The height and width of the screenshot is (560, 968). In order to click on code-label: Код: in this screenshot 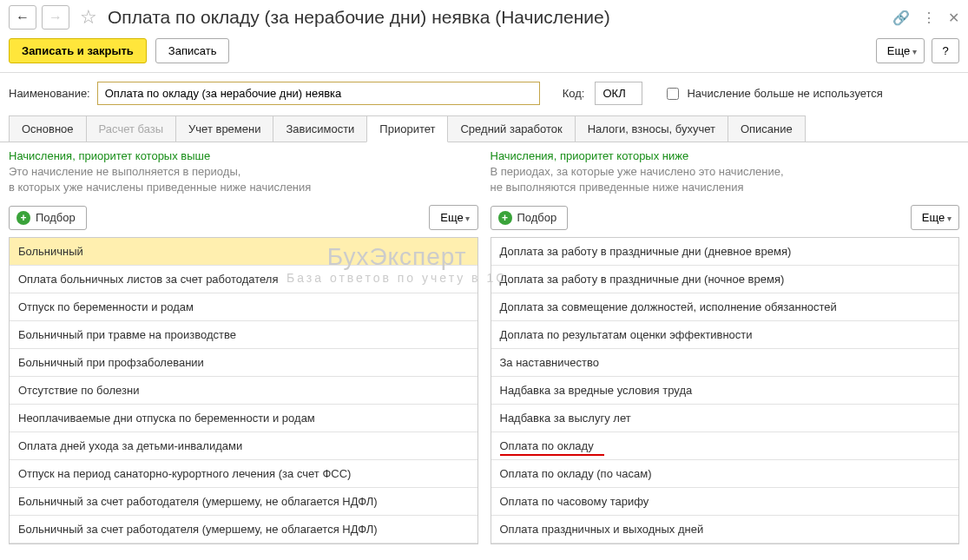, I will do `click(574, 94)`.